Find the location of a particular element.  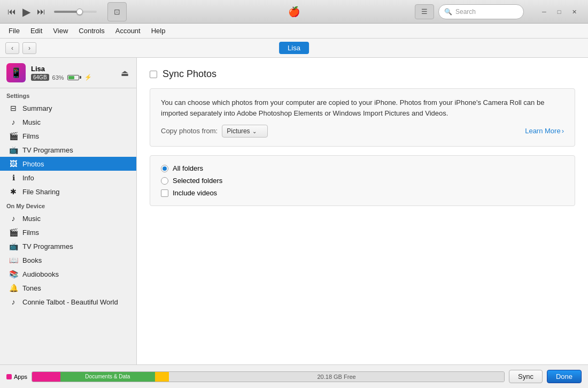

sidebar-item-tones: 🔔 Tones is located at coordinates (68, 288).